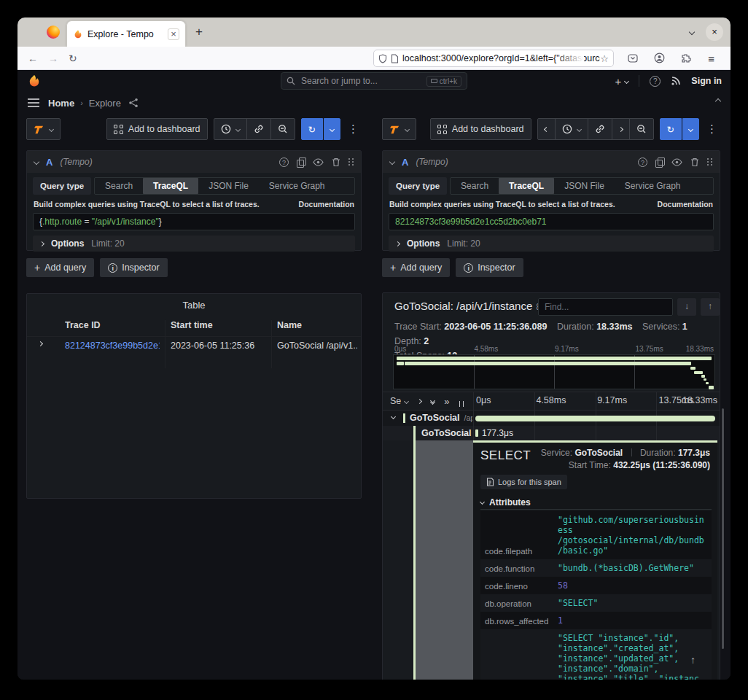  I want to click on span-row-root: GoToSocial/api/, so click(551, 419).